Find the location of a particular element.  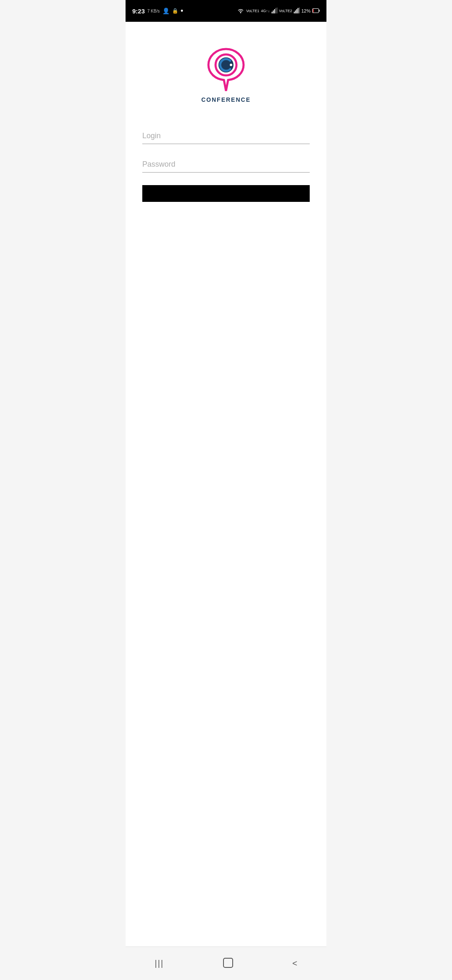

app-name: CONFERENCE is located at coordinates (226, 100).